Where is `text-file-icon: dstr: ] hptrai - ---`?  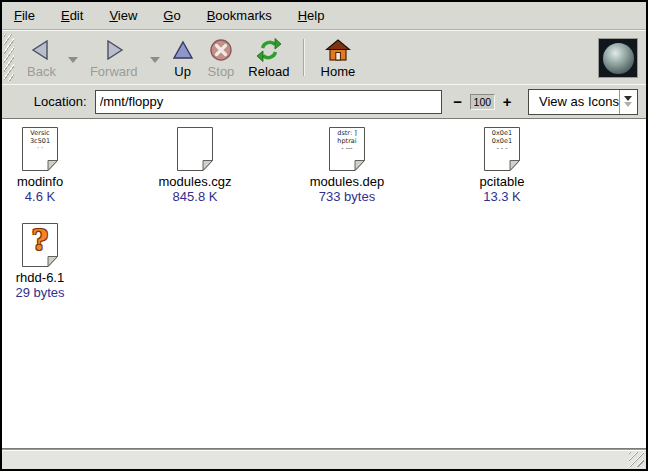 text-file-icon: dstr: ] hptrai - --- is located at coordinates (347, 149).